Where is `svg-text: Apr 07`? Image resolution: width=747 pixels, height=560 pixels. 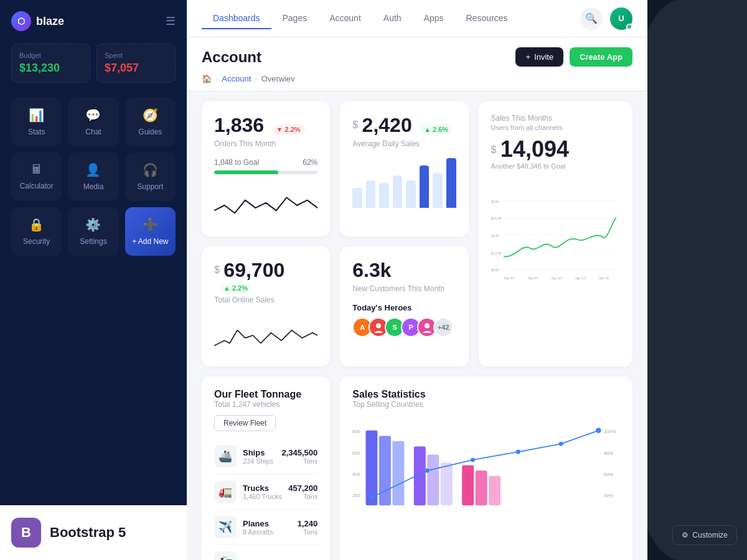 svg-text: Apr 07 is located at coordinates (532, 278).